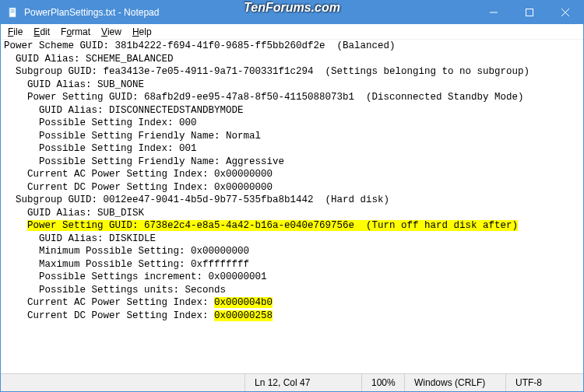 The height and width of the screenshot is (392, 584). What do you see at coordinates (303, 383) in the screenshot?
I see `status-position: Ln 12, Col 47` at bounding box center [303, 383].